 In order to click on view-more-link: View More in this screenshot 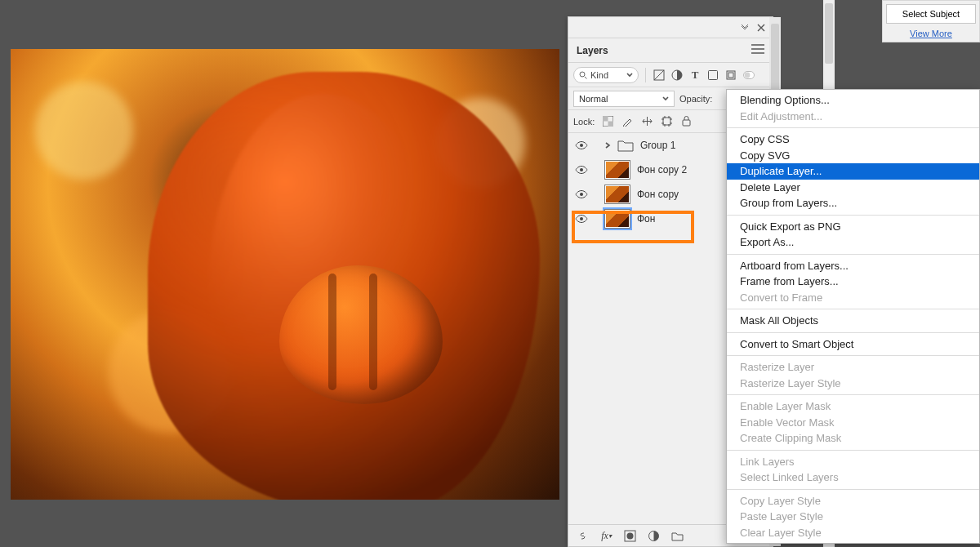, I will do `click(931, 33)`.